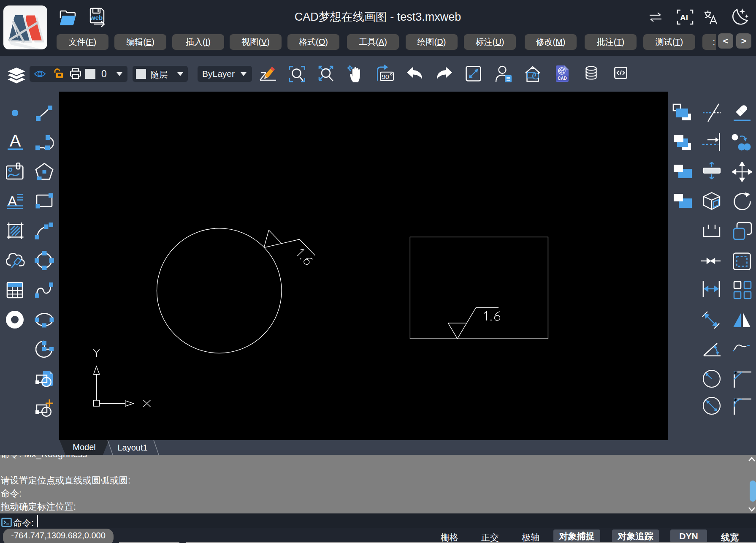 Image resolution: width=756 pixels, height=543 pixels. What do you see at coordinates (133, 448) in the screenshot?
I see `svg-text: Layout1` at bounding box center [133, 448].